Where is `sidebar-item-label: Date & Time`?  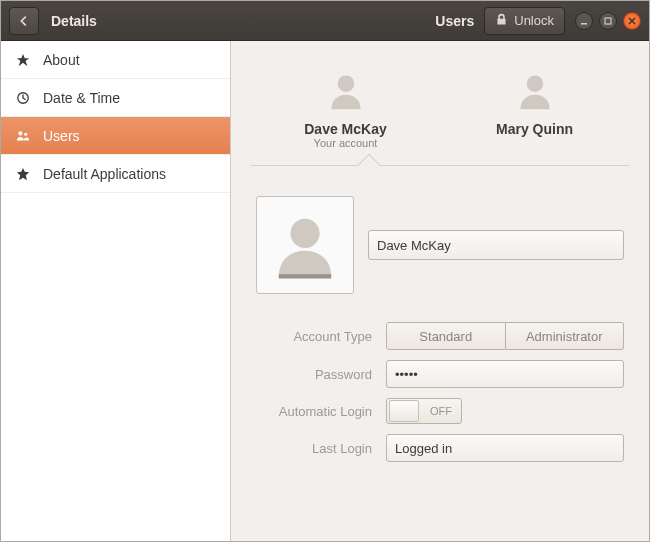
sidebar-item-label: Date & Time is located at coordinates (82, 98).